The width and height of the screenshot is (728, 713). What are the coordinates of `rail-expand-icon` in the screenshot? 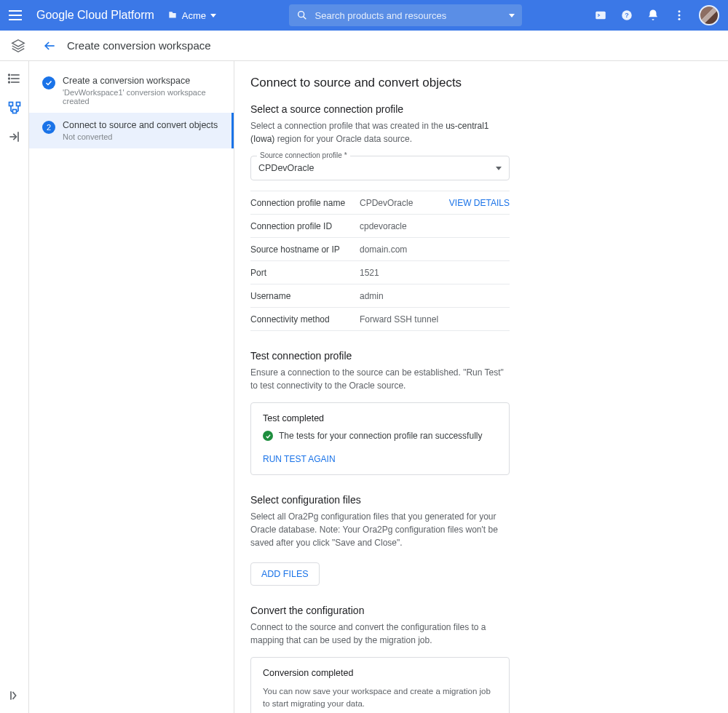 It's located at (15, 696).